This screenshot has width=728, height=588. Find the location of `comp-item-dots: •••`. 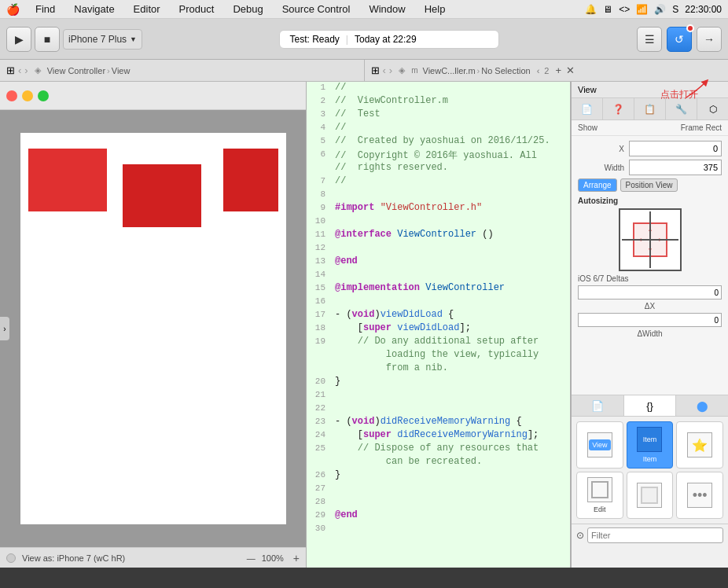

comp-item-dots: ••• is located at coordinates (700, 495).